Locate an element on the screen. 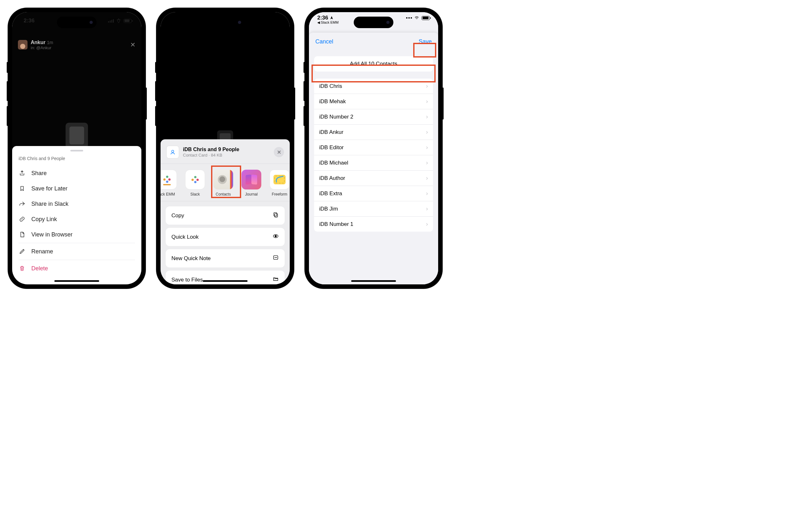 This screenshot has height=532, width=805. save-later-row: Save for Later is located at coordinates (77, 189).